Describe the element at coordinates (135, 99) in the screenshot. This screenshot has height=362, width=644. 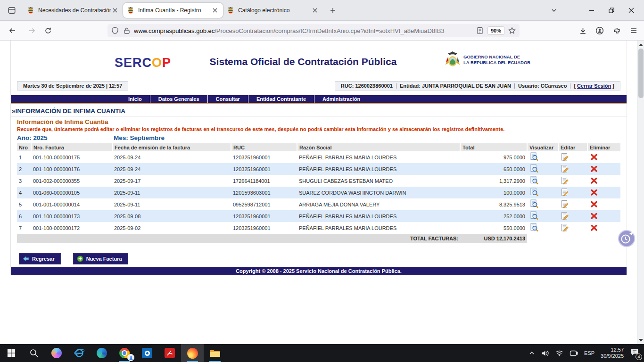
I see `menu-item-inicio: Inicio` at that location.